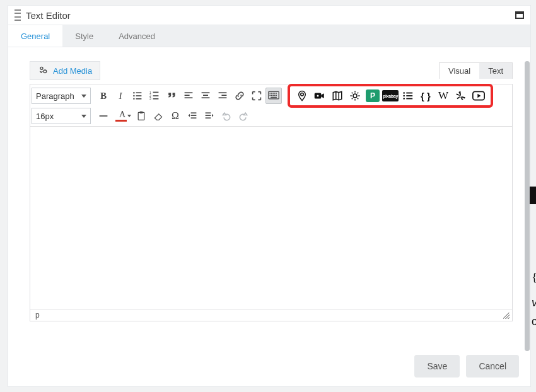  I want to click on toolbar-toggle-button, so click(274, 96).